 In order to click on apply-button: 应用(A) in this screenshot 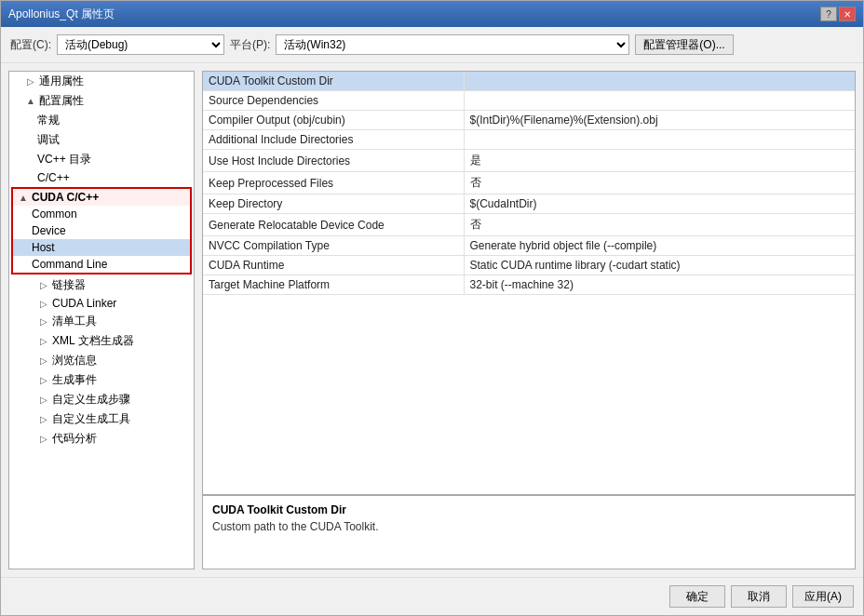, I will do `click(823, 596)`.